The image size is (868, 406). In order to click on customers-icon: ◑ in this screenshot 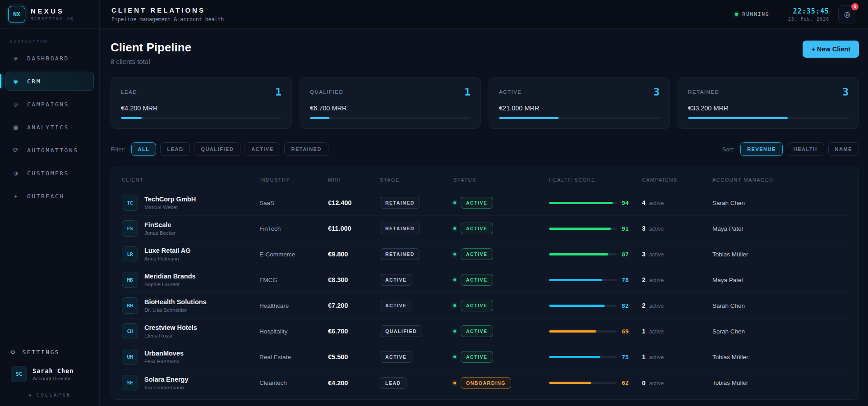, I will do `click(16, 173)`.